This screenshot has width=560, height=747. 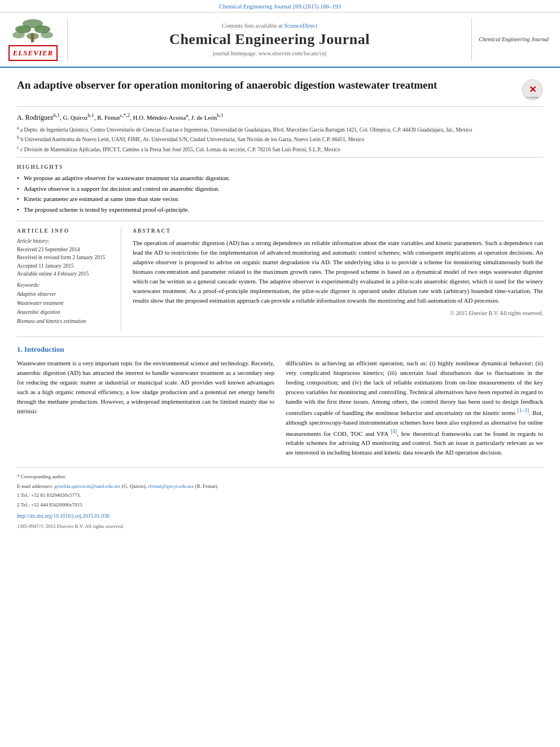 I want to click on corresponding-note: * Corresponding author., so click(x=280, y=477).